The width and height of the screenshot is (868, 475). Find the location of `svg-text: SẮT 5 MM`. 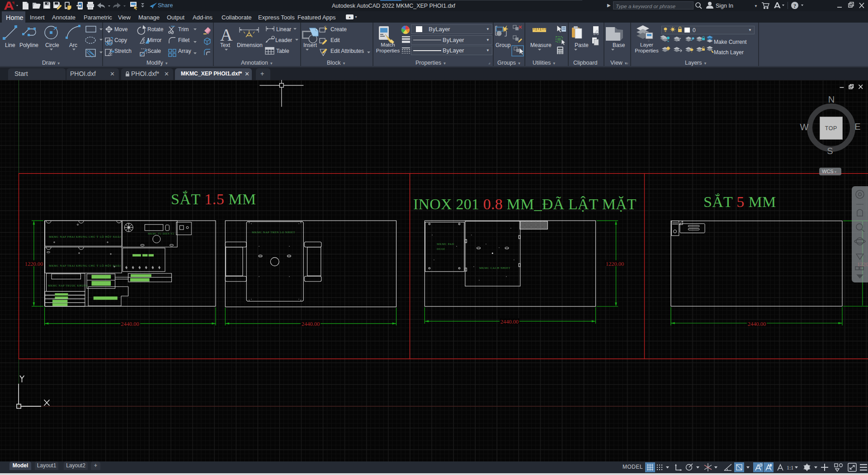

svg-text: SẮT 5 MM is located at coordinates (740, 202).